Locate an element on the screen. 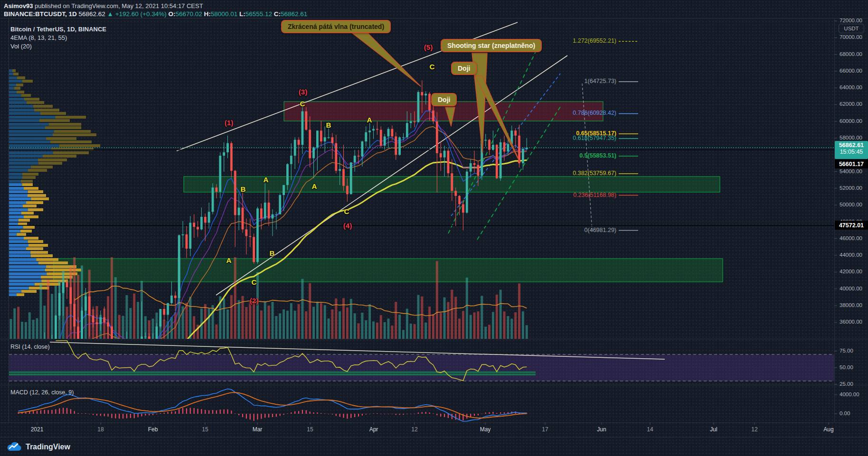 Image resolution: width=868 pixels, height=456 pixels. price-axis-unit-badge: USDT is located at coordinates (851, 28).